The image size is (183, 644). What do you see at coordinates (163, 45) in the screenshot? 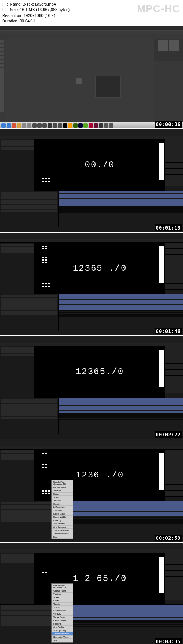
I see `color-swatch` at bounding box center [163, 45].